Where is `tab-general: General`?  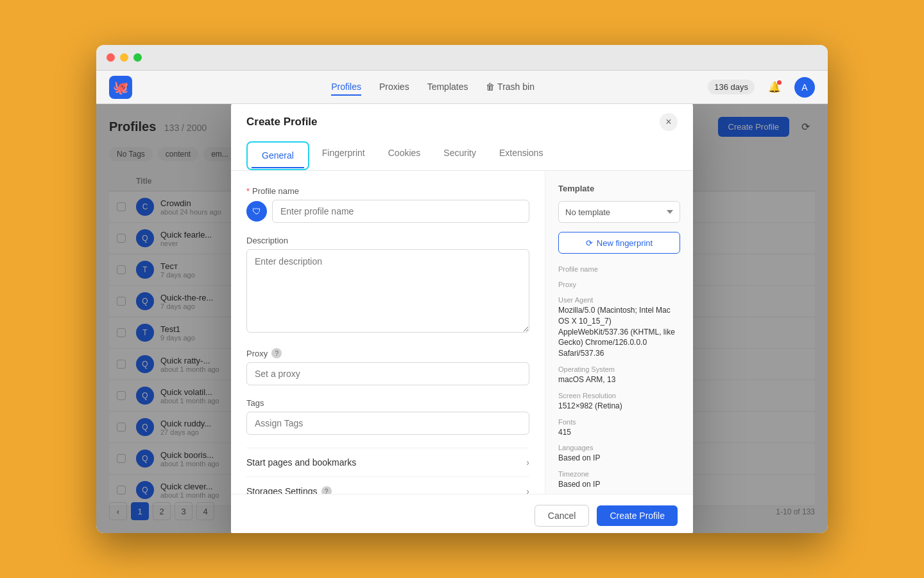 tab-general: General is located at coordinates (278, 156).